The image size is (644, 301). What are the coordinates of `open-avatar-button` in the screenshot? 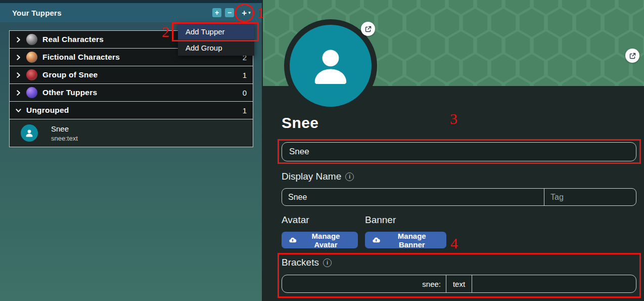 It's located at (368, 29).